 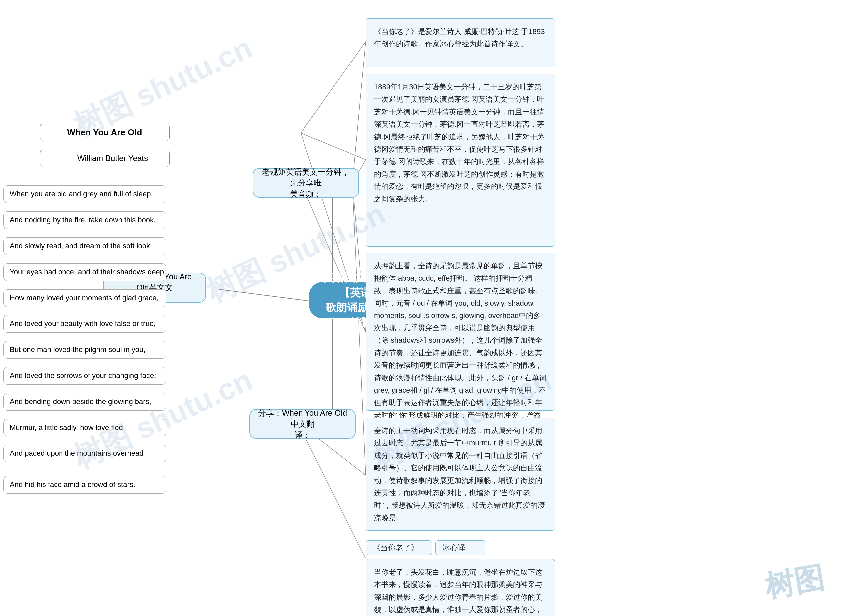 I want to click on poem-line-3: And slowly read, and dream of the soft l…, so click(x=85, y=246).